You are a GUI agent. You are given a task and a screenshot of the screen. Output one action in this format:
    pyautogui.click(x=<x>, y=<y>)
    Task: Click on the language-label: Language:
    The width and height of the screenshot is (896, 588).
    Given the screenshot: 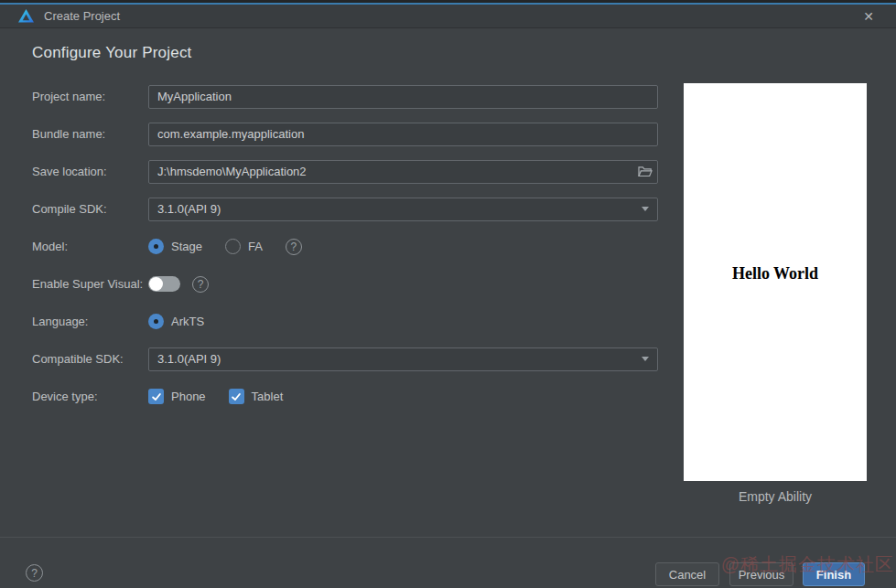 What is the action you would take?
    pyautogui.click(x=90, y=322)
    